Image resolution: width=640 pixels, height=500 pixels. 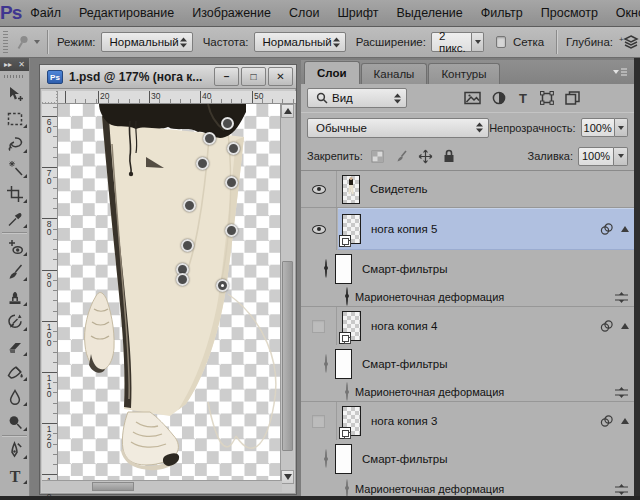 What do you see at coordinates (15, 118) in the screenshot?
I see `tool-rectangular-marquee` at bounding box center [15, 118].